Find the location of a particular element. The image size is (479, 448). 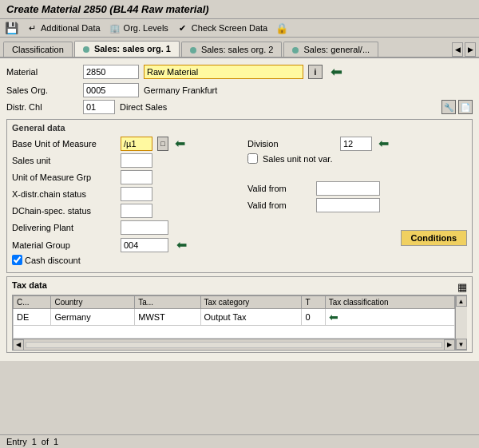

valid-from2-row: Valid from is located at coordinates (358, 205).